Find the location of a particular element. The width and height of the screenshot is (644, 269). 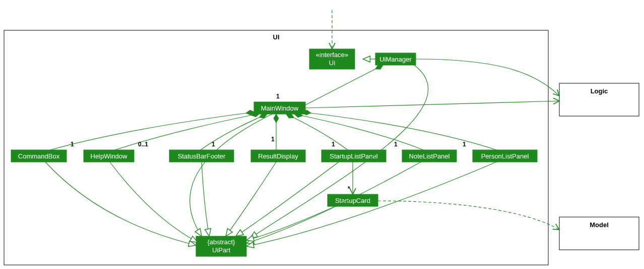

edge-helpwindow-uipart is located at coordinates (154, 202).